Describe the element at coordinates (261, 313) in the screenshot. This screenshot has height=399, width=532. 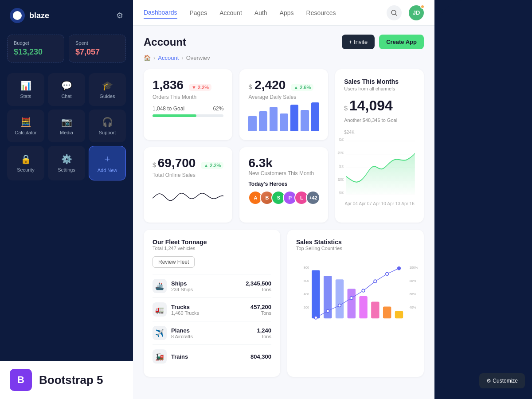
I see `trucks-unit: Tons` at that location.